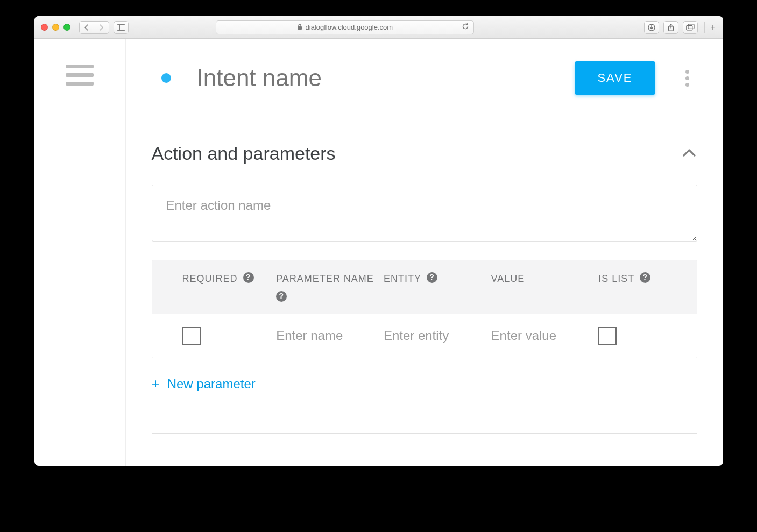 The image size is (757, 532). I want to click on th-required-label: REQUIRED, so click(210, 279).